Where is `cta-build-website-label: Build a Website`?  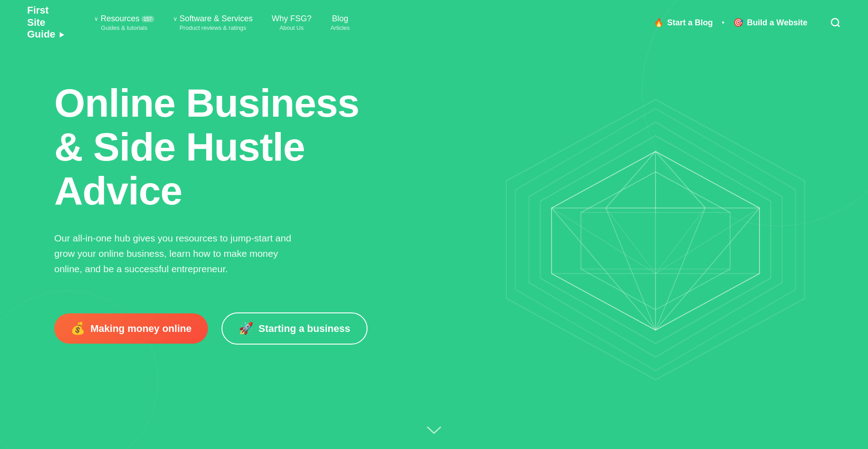
cta-build-website-label: Build a Website is located at coordinates (777, 23).